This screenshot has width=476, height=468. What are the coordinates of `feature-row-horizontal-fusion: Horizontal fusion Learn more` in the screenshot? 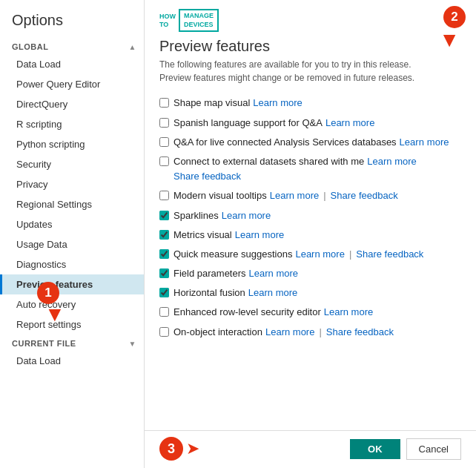 It's located at (310, 293).